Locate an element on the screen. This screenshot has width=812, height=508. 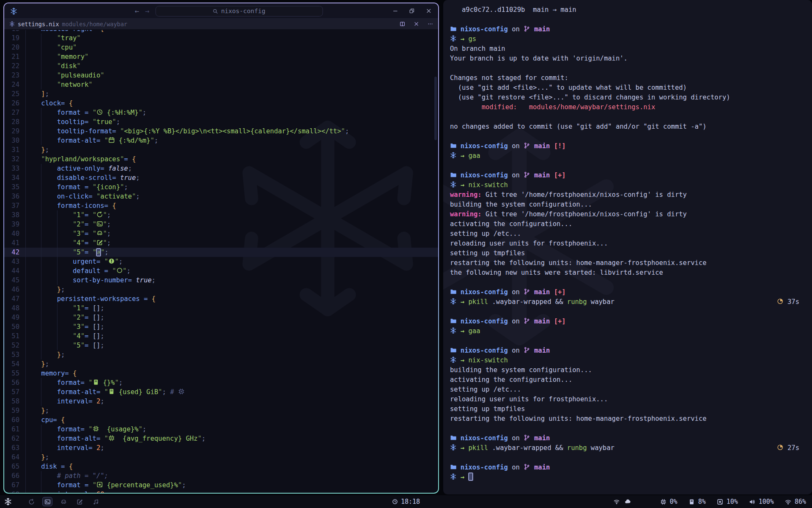
code-line-49: 49"2"= []; is located at coordinates (221, 318).